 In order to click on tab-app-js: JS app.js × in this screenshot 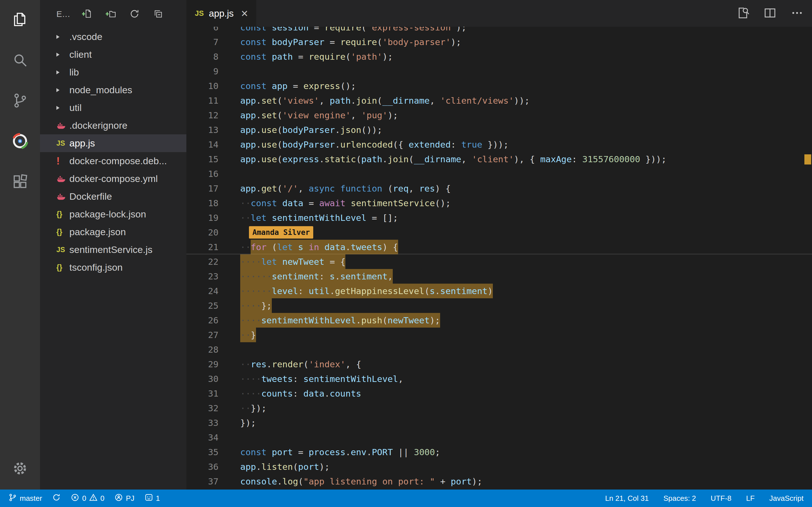, I will do `click(221, 13)`.